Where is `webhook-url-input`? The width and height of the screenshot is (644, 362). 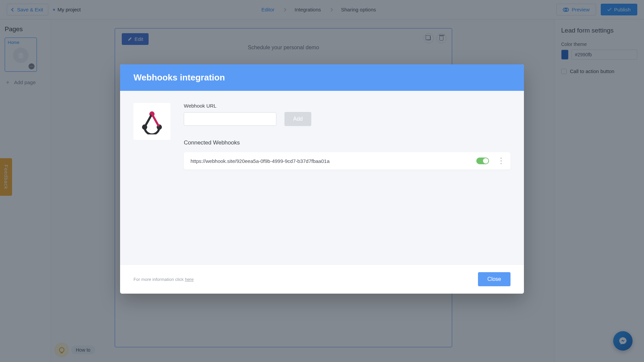
webhook-url-input is located at coordinates (230, 119).